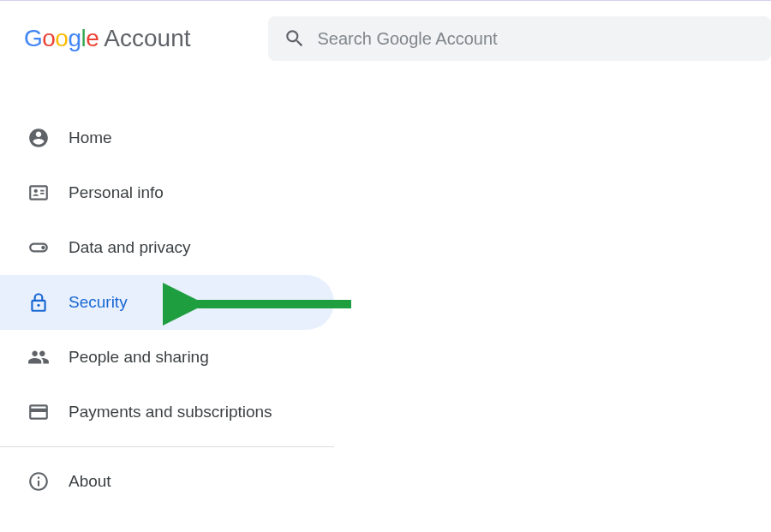 Image resolution: width=771 pixels, height=532 pixels. What do you see at coordinates (62, 39) in the screenshot?
I see `google-wordmark: Google` at bounding box center [62, 39].